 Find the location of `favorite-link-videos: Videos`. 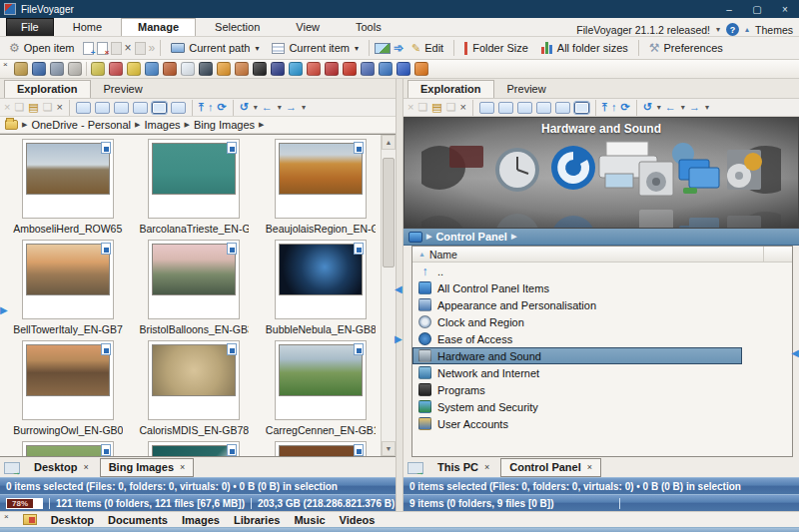

favorite-link-videos: Videos is located at coordinates (358, 520).